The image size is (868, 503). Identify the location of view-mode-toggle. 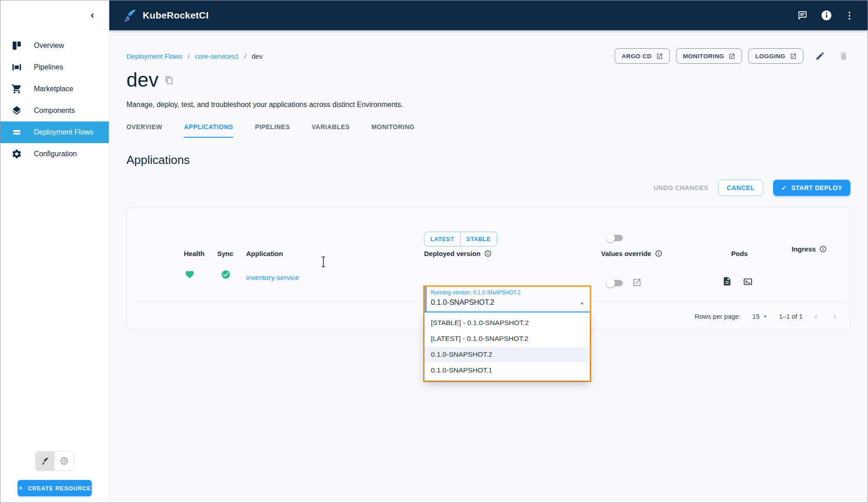
(55, 461).